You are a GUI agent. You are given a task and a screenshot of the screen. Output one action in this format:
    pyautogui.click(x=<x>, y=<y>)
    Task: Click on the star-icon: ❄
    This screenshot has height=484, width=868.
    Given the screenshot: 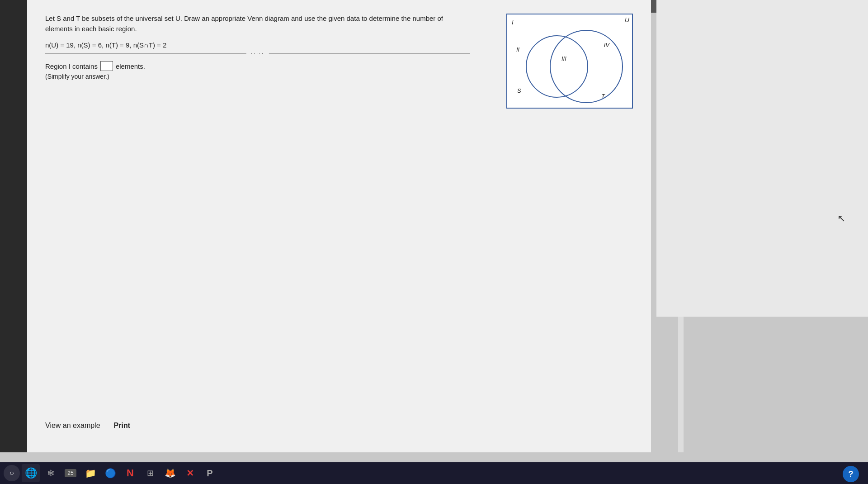 What is the action you would take?
    pyautogui.click(x=51, y=473)
    